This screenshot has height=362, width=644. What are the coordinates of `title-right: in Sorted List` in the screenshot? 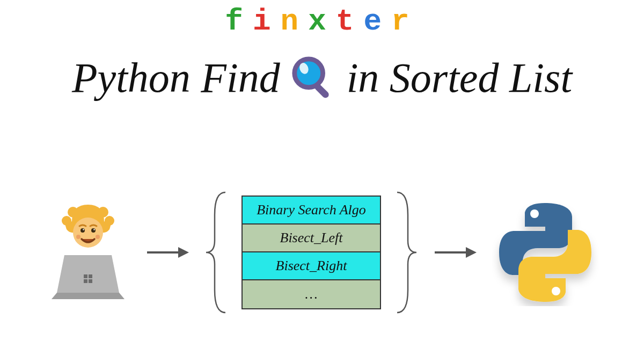 It's located at (459, 78).